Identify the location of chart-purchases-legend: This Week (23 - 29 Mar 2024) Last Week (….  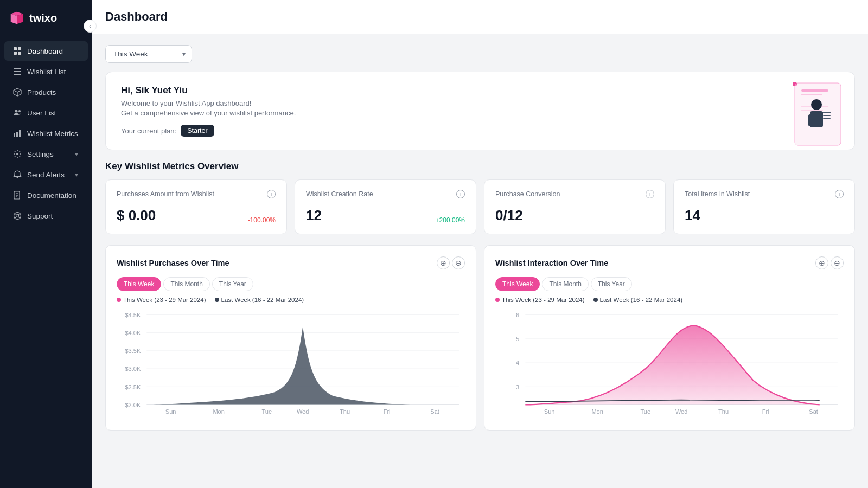
(291, 300).